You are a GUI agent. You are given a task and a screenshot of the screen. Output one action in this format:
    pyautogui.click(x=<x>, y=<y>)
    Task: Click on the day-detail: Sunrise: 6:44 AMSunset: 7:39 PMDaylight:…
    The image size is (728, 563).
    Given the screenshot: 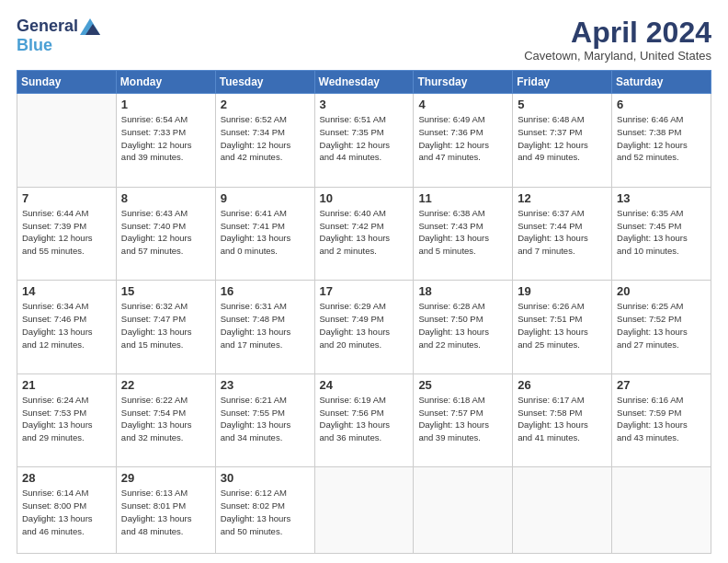 What is the action you would take?
    pyautogui.click(x=66, y=232)
    